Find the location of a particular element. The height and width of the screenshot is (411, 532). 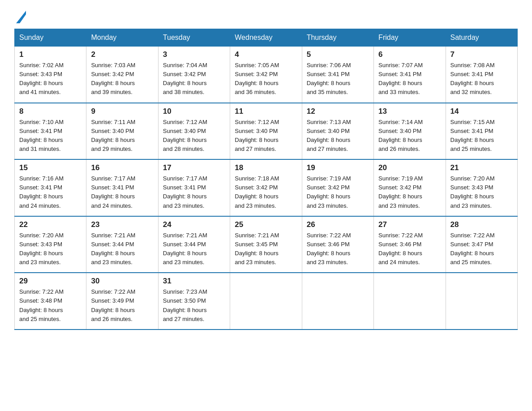

day-number: 21 is located at coordinates (482, 168).